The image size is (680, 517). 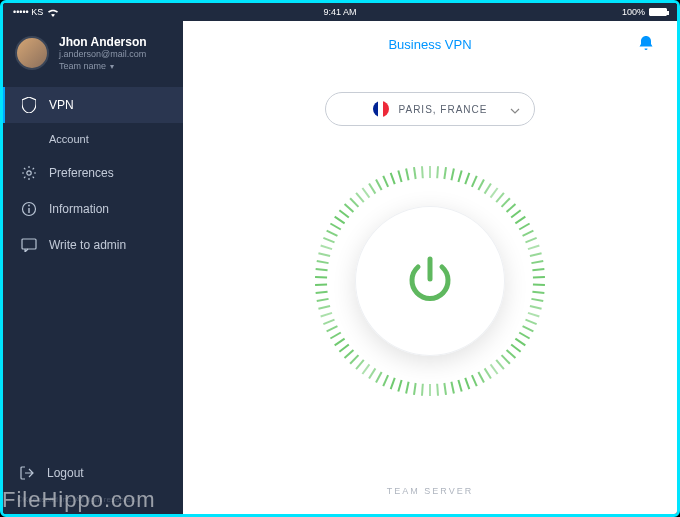 I want to click on profile-section: Jhon Anderson j.anderson@mail.com Team n…, so click(x=93, y=51).